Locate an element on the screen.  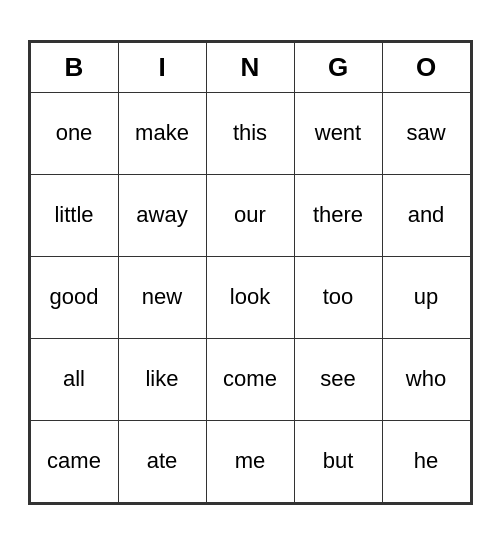
header-n: N is located at coordinates (250, 67).